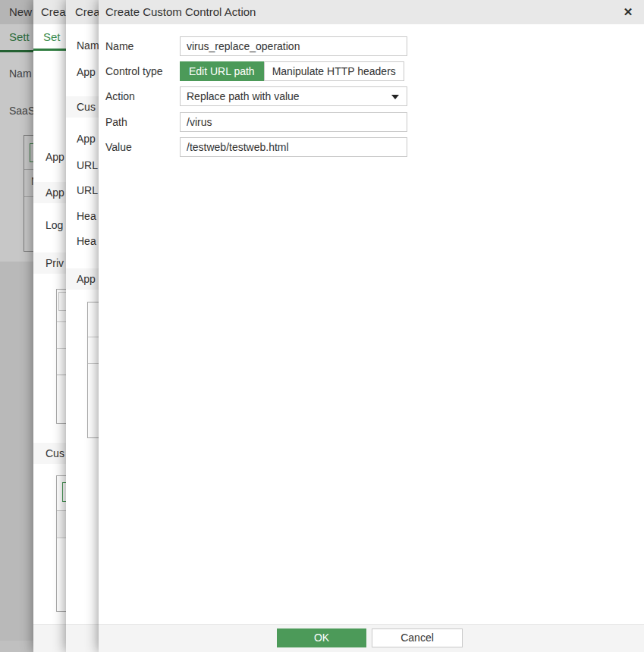 This screenshot has height=652, width=644. What do you see at coordinates (88, 45) in the screenshot?
I see `dialog3-label: Nam` at bounding box center [88, 45].